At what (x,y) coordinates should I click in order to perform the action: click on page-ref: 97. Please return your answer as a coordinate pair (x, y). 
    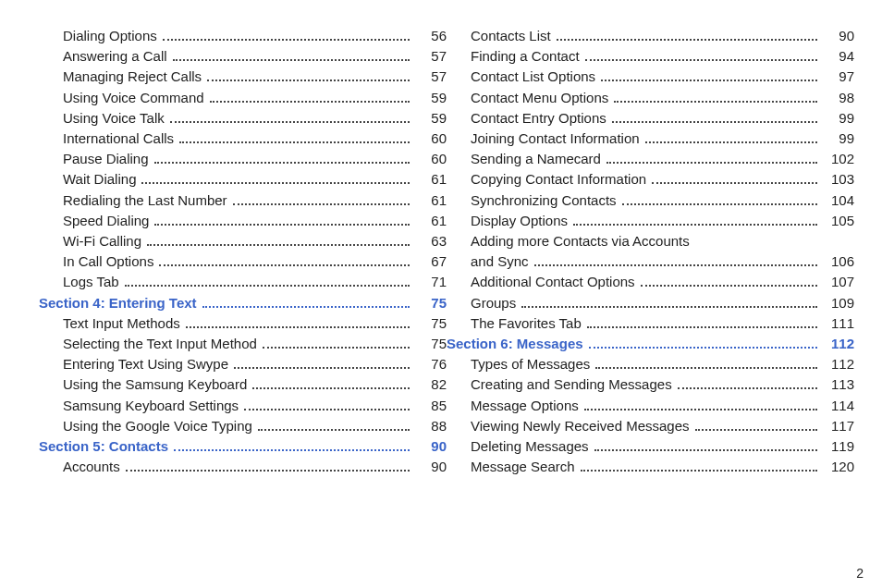
    Looking at the image, I should click on (839, 77).